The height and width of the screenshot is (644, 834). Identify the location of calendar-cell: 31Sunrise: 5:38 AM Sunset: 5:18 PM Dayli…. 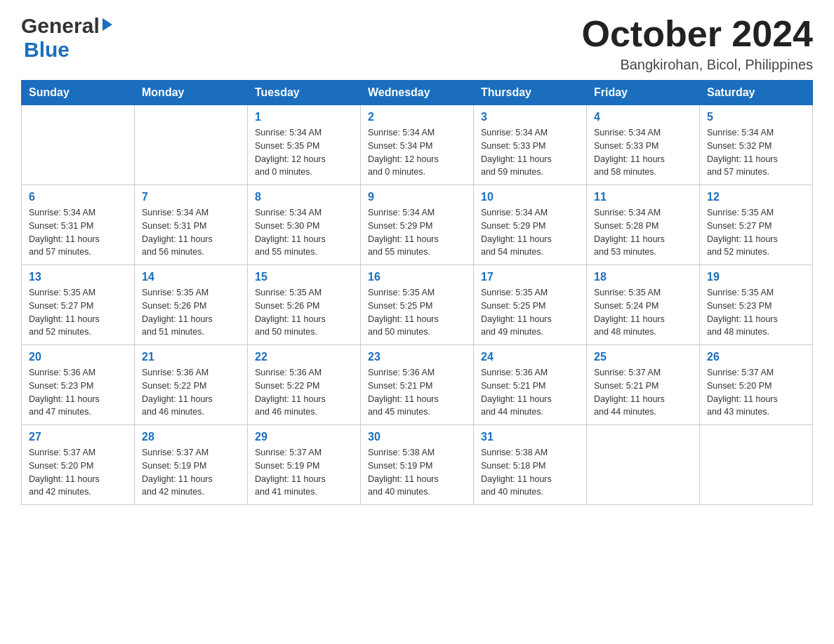
(531, 465).